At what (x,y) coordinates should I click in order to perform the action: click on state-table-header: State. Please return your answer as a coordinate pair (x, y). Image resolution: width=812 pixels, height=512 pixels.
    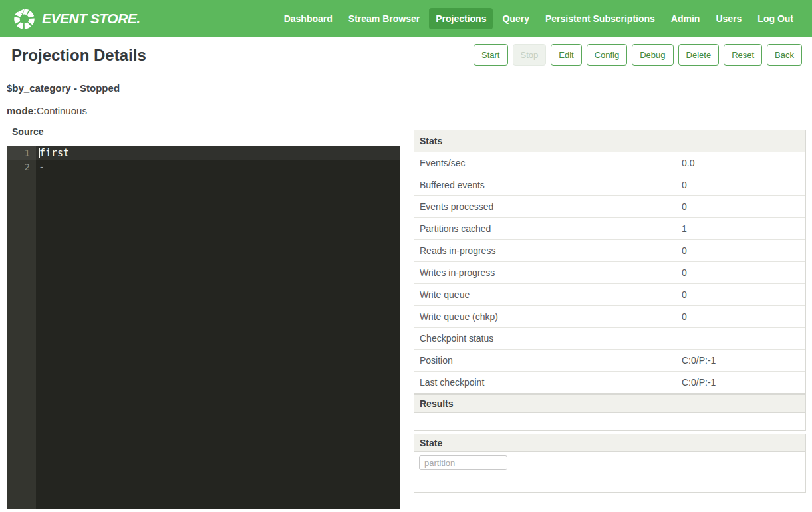
    Looking at the image, I should click on (610, 443).